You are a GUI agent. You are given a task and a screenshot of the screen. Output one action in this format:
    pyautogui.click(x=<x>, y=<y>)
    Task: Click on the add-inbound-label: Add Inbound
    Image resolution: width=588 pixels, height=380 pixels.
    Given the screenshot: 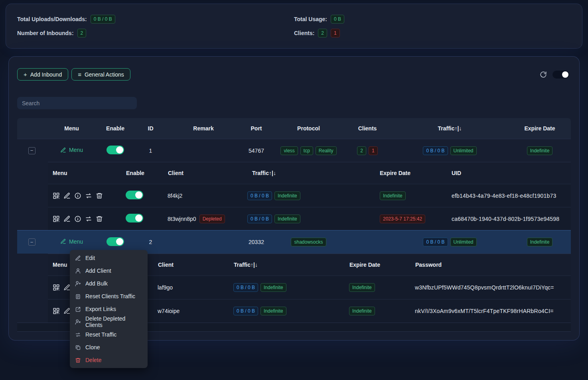 What is the action you would take?
    pyautogui.click(x=46, y=75)
    